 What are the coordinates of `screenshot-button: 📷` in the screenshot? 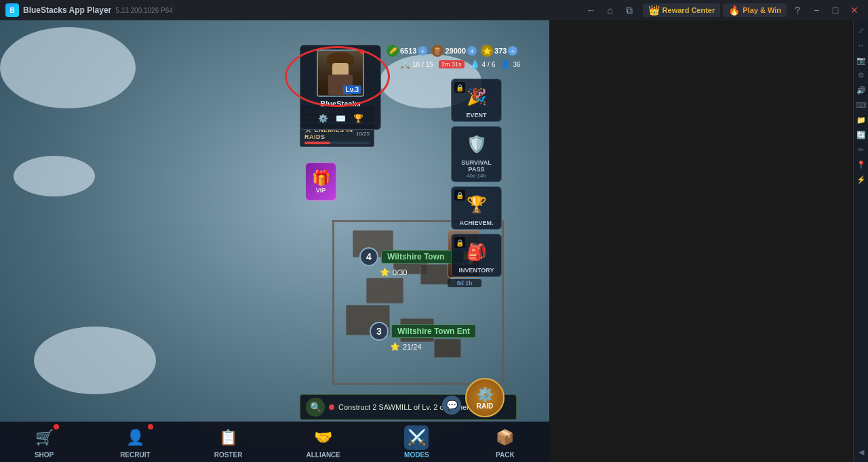 It's located at (861, 60).